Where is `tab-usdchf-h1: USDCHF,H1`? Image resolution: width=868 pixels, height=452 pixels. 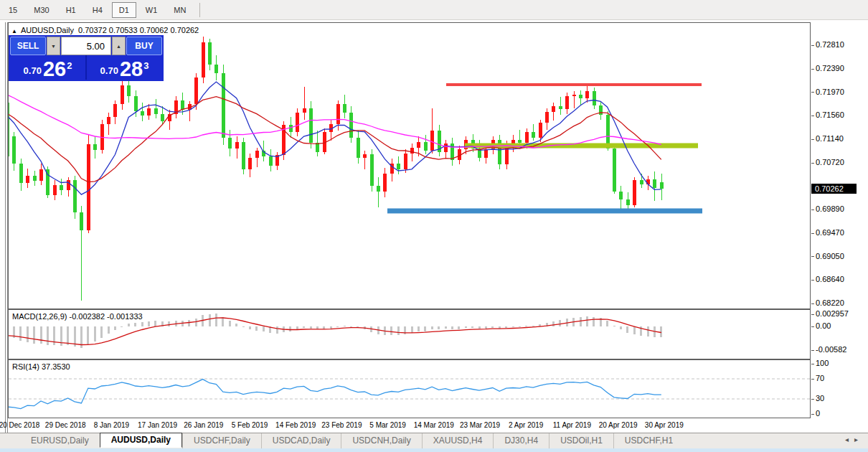
tab-usdchf-h1: USDCHF,H1 is located at coordinates (648, 441).